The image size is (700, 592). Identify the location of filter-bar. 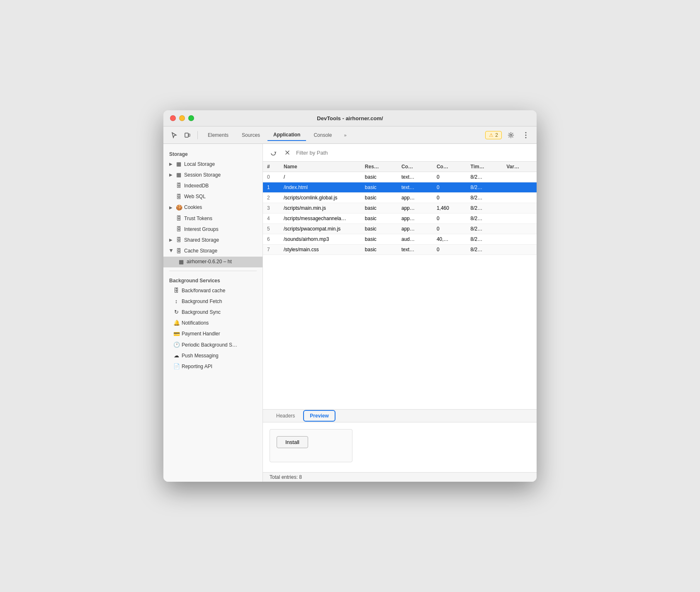
(400, 153).